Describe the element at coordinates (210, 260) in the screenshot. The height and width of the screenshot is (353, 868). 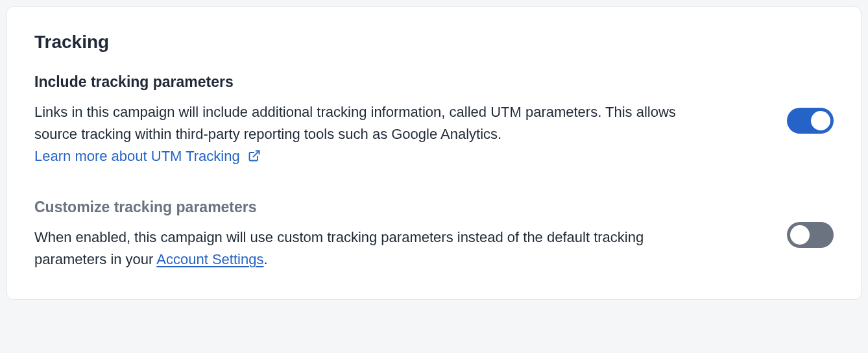
I see `account-settings-link: Account Settings` at that location.